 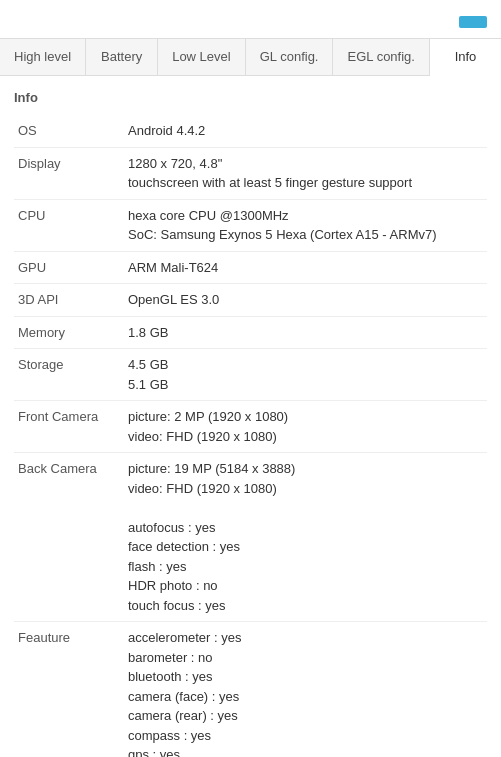 What do you see at coordinates (250, 131) in the screenshot?
I see `table-row: OSAndroid 4.4.2` at bounding box center [250, 131].